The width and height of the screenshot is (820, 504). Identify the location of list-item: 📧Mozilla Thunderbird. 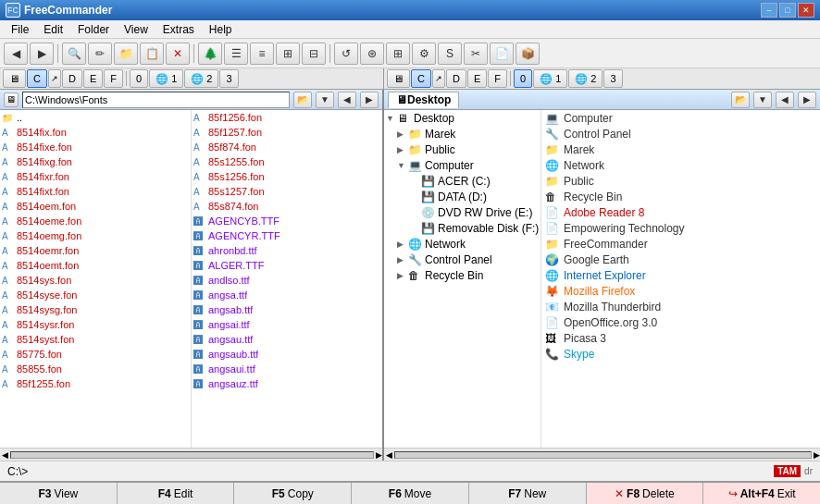
(681, 307).